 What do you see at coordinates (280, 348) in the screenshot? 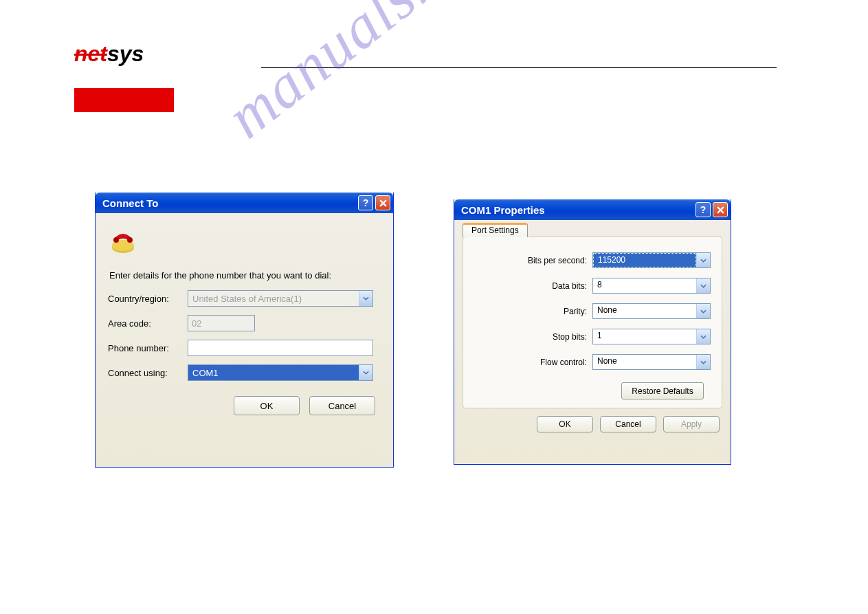
I see `phone-number-input` at bounding box center [280, 348].